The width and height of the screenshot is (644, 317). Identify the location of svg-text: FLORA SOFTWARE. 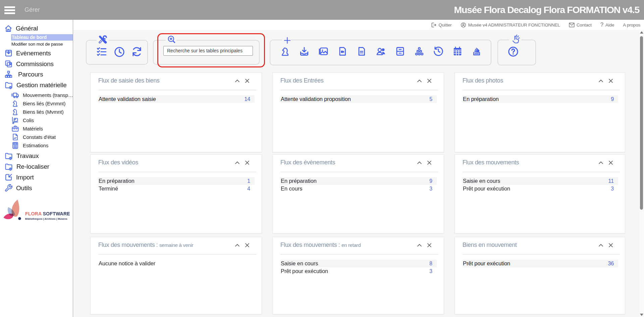
(48, 214).